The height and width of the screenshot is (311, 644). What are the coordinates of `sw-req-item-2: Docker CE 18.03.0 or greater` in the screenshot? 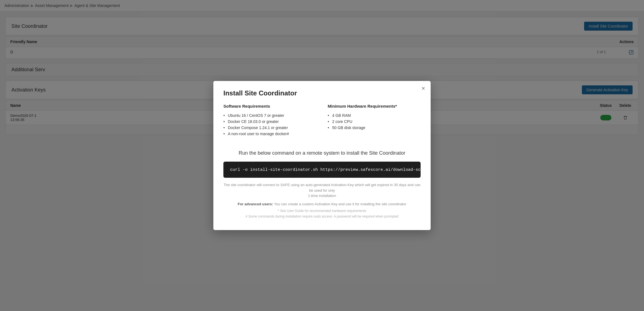 It's located at (273, 122).